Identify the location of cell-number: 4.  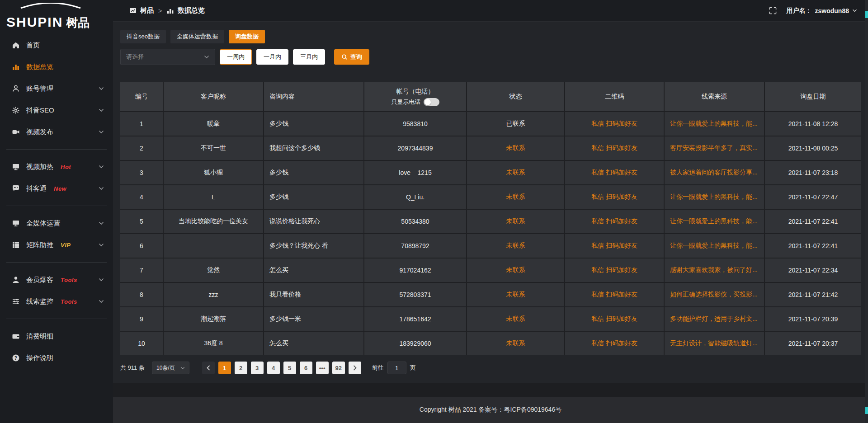
(142, 197).